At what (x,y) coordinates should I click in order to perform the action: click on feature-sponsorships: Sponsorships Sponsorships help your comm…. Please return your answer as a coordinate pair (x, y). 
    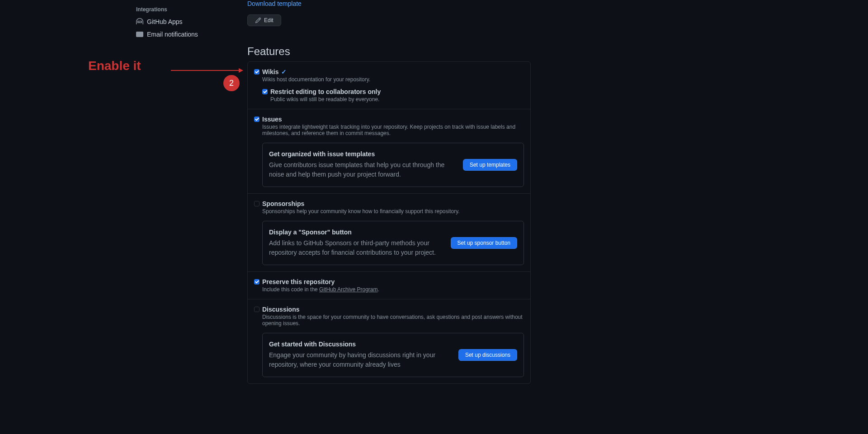
    Looking at the image, I should click on (389, 233).